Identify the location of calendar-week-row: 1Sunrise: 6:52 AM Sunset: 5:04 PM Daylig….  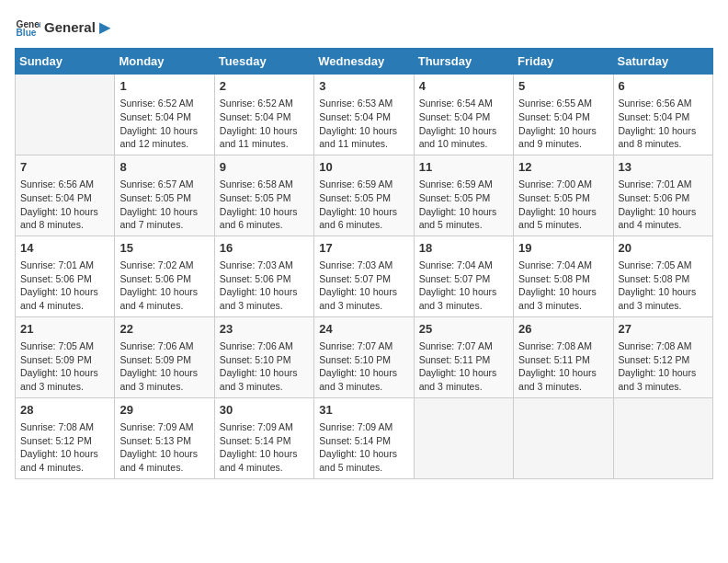
(364, 115).